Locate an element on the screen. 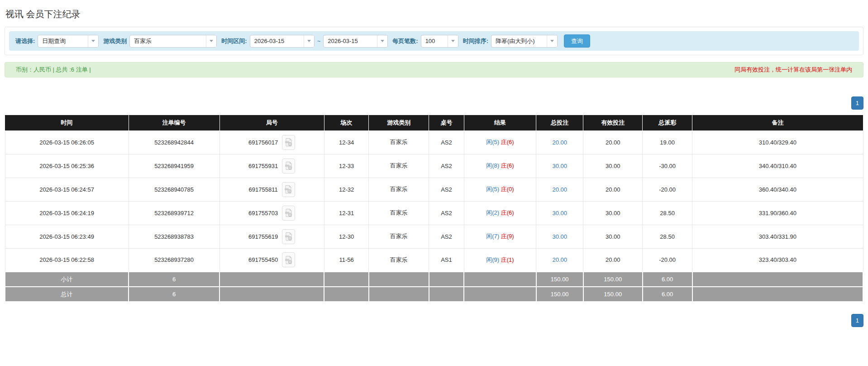 Image resolution: width=868 pixels, height=366 pixels. header-result: 结果 is located at coordinates (500, 123).